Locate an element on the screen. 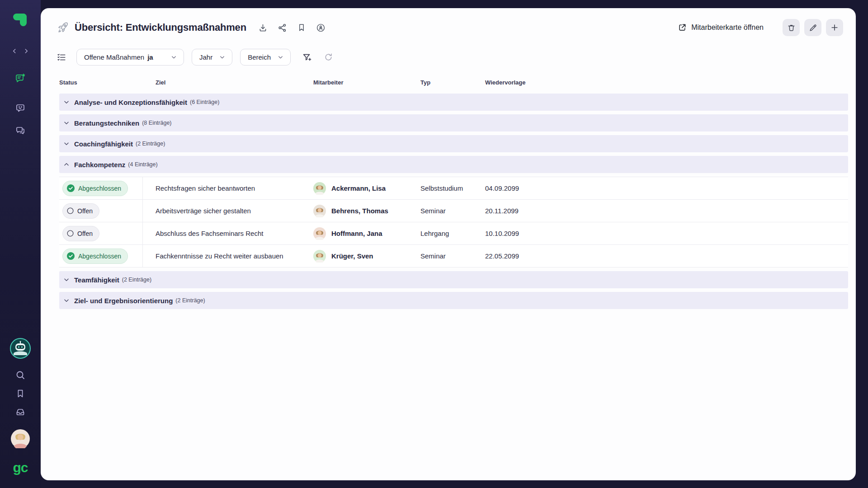  assistant-avatar is located at coordinates (20, 348).